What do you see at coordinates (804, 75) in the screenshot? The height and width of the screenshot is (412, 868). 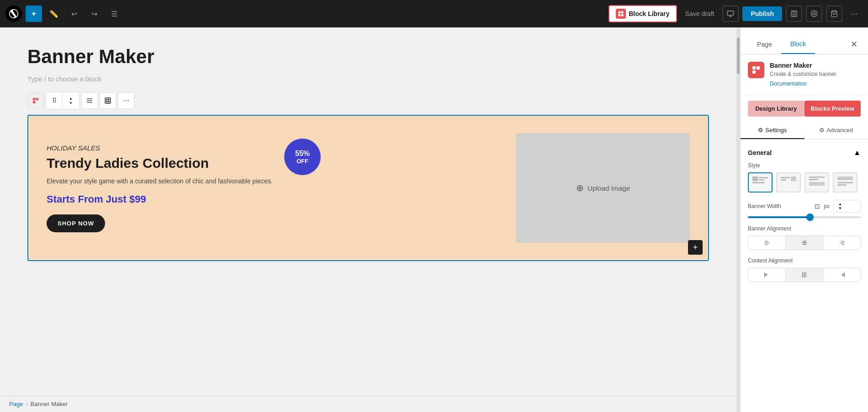 I see `block-info: Banner Maker Create & customize banner. …` at bounding box center [804, 75].